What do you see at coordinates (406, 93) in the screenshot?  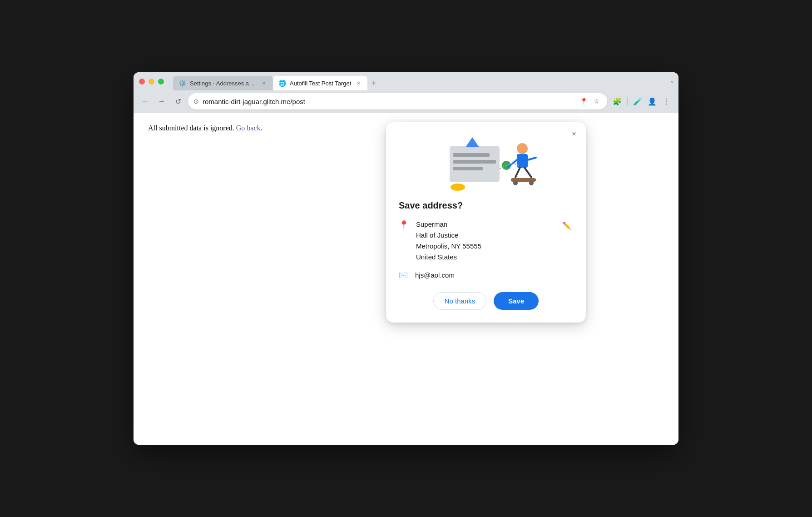 I see `title-bar: ⚙️ Settings - Addresses and mo × 🌐 Autof…` at bounding box center [406, 93].